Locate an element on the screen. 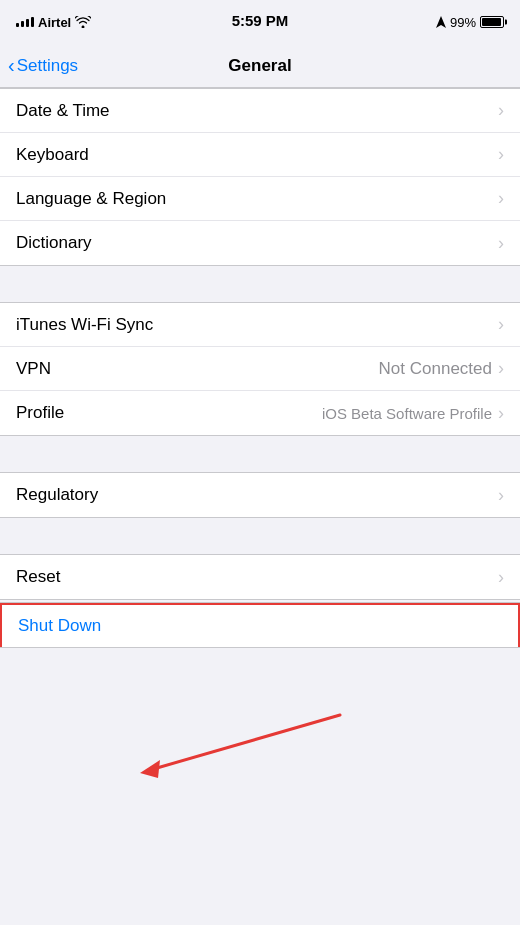 This screenshot has width=520, height=925. row-date-time: Date & Time › is located at coordinates (260, 111).